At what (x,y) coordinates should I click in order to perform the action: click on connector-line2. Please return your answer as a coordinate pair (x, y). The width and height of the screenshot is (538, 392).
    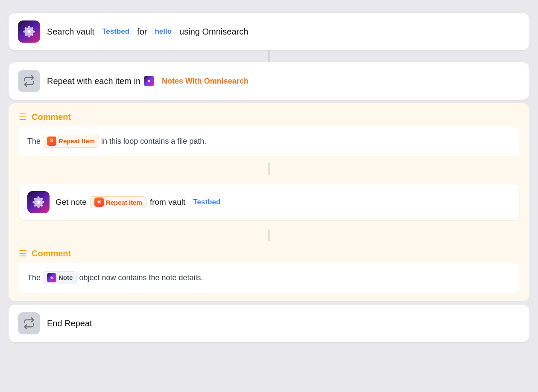
    Looking at the image, I should click on (269, 169).